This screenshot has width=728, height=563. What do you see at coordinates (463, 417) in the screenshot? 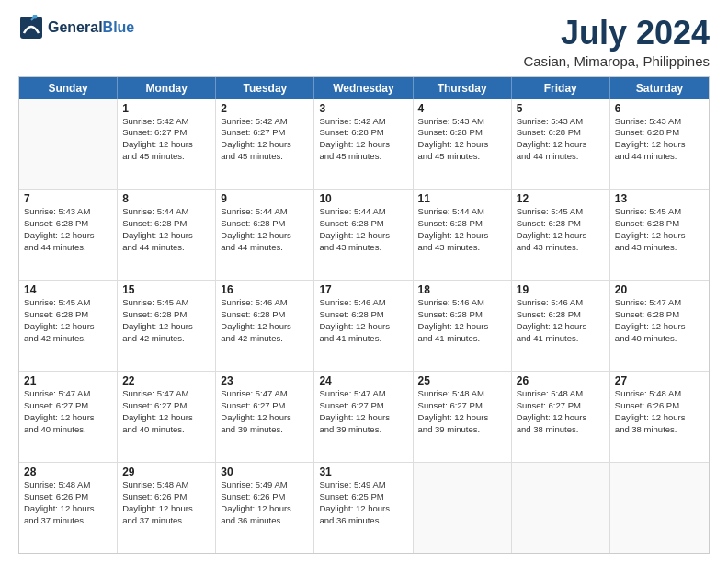
I see `calendar-cell: 25Sunrise: 5:48 AM Sunset: 6:27 PM Dayli…` at bounding box center [463, 417].